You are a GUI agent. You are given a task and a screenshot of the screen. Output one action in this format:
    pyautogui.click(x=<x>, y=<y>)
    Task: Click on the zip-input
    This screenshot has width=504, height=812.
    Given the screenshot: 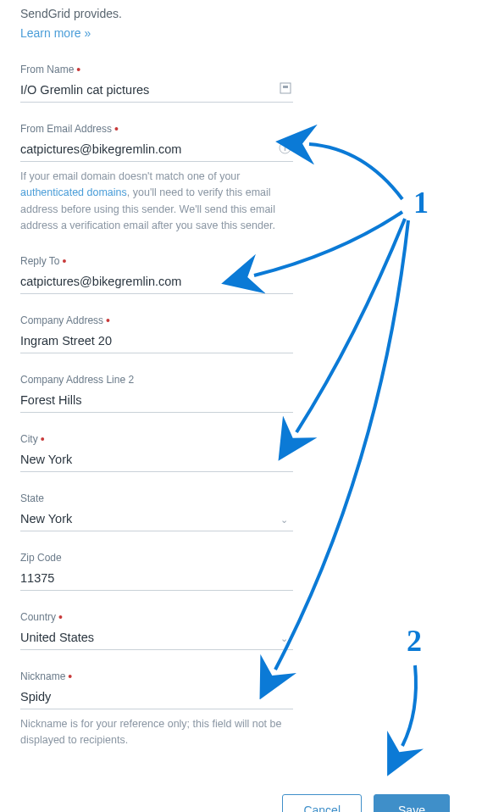 What is the action you would take?
    pyautogui.click(x=157, y=580)
    